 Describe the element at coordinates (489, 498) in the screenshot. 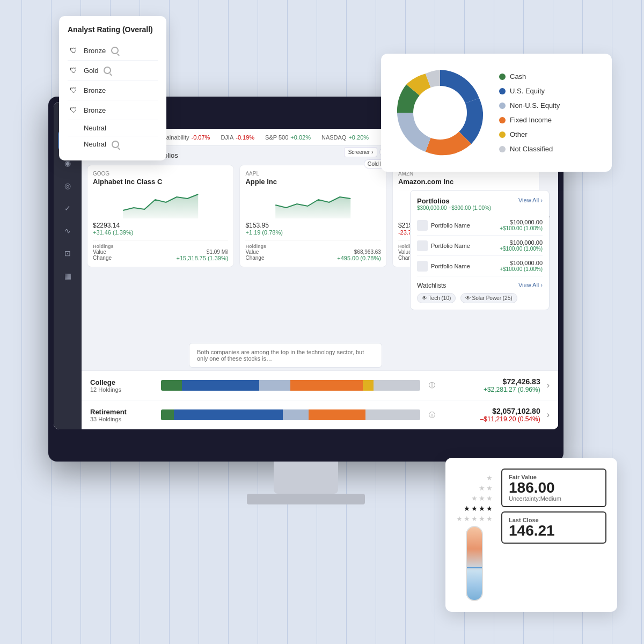

I see `star-3-3: ★` at that location.